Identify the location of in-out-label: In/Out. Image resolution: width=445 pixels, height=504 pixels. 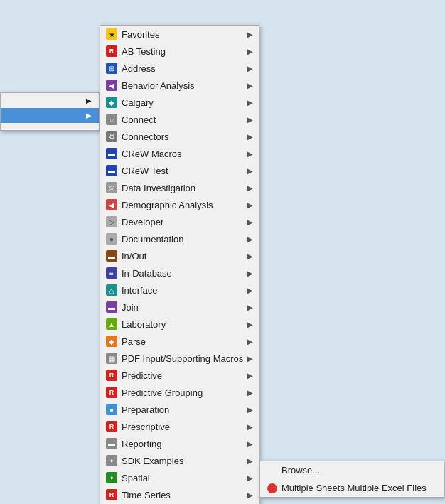
(182, 256).